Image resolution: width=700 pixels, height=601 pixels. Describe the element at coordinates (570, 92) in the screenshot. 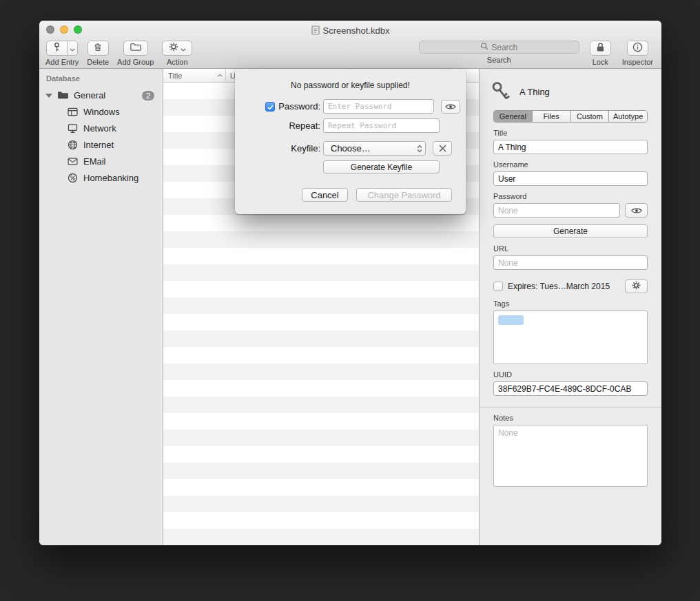

I see `entry-header: A Thing` at that location.